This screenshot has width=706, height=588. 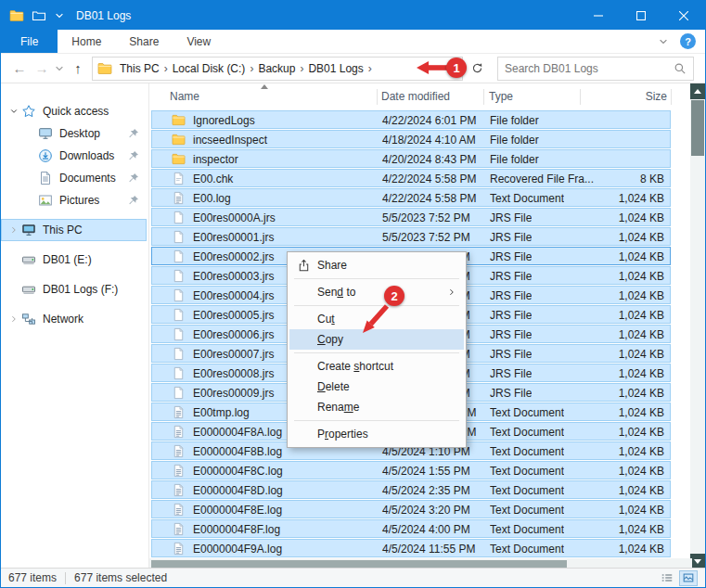 I want to click on file-row: IgnoredLogs4/22/2024 6:01 PMFile folder, so click(x=411, y=120).